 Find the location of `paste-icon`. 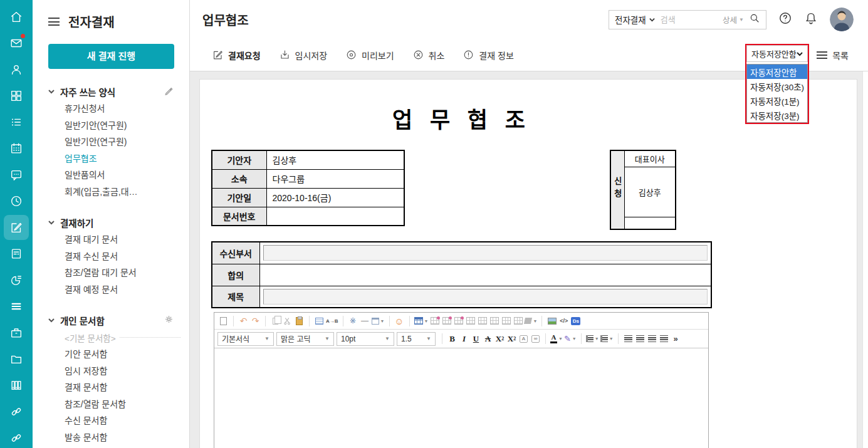

paste-icon is located at coordinates (300, 321).